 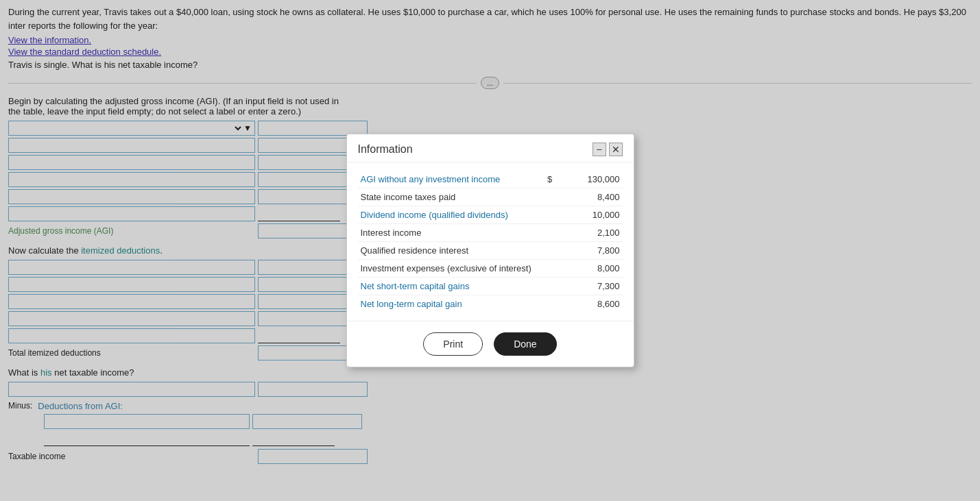 I want to click on modal-minimize-button: −, so click(x=599, y=149).